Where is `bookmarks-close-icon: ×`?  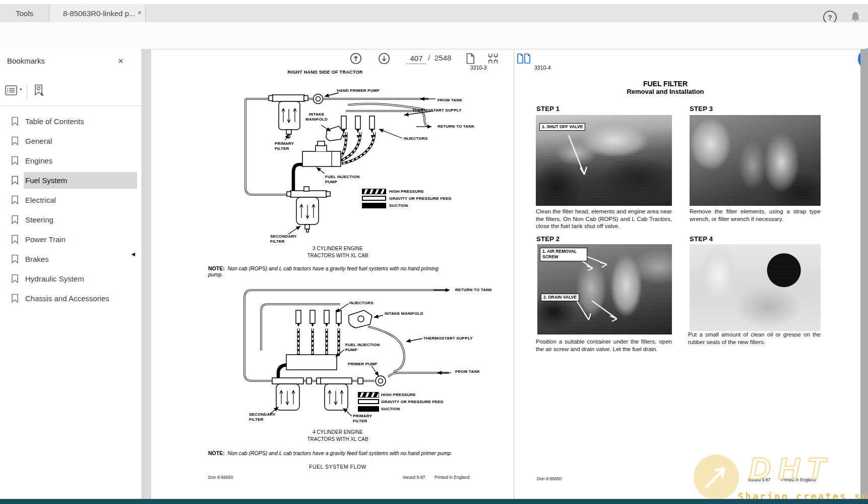
bookmarks-close-icon: × is located at coordinates (121, 61).